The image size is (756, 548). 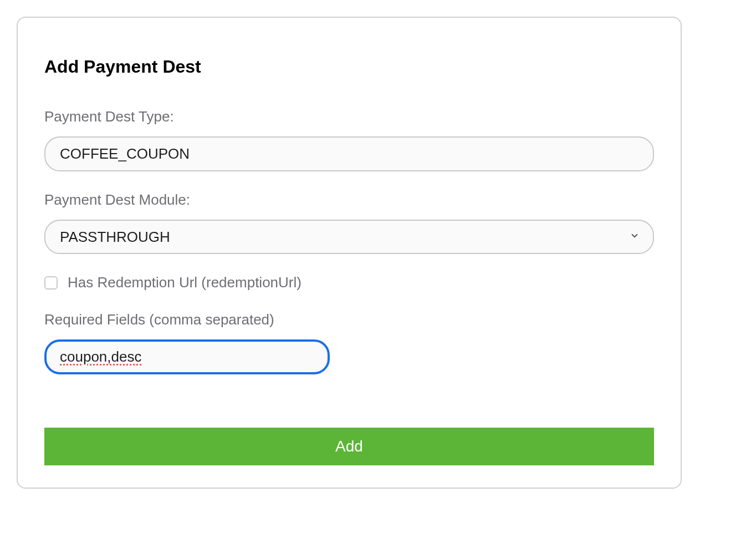 What do you see at coordinates (349, 200) in the screenshot?
I see `dest-module-label: Payment Dest Module:` at bounding box center [349, 200].